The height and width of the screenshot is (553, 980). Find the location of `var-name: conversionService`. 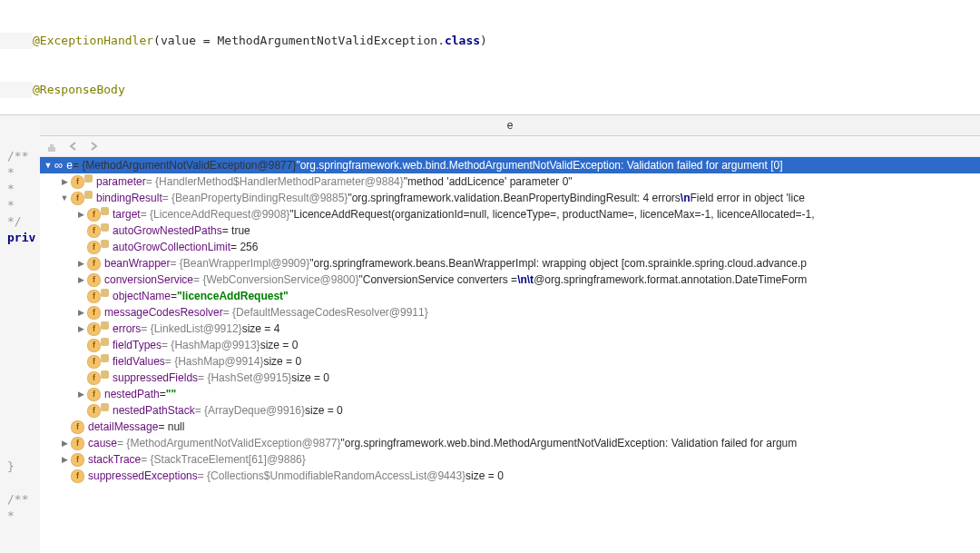

var-name: conversionService is located at coordinates (149, 280).